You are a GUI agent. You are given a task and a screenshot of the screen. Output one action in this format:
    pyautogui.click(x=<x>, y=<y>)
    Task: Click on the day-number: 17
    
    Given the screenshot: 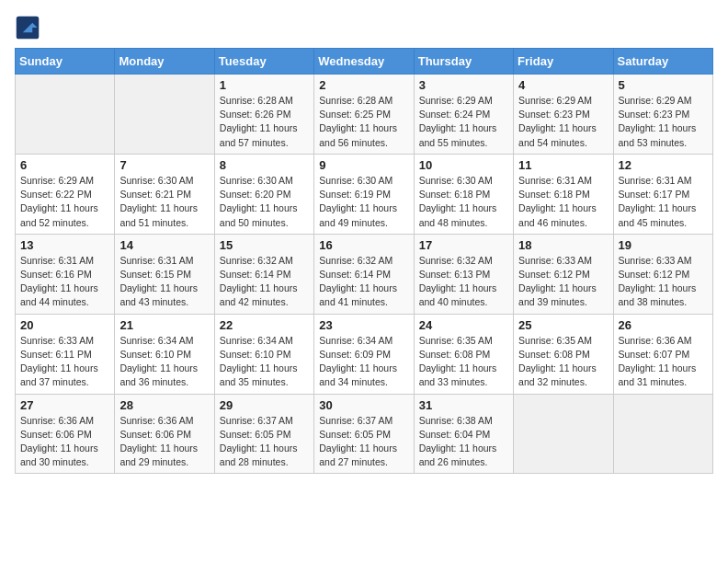 What is the action you would take?
    pyautogui.click(x=463, y=245)
    